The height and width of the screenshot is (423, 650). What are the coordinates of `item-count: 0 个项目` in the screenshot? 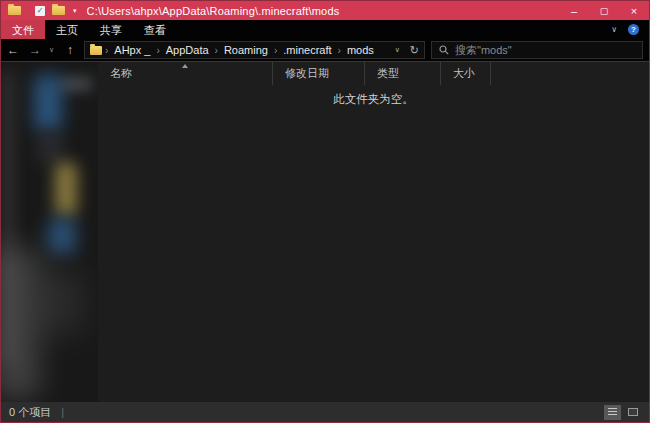 It's located at (30, 412).